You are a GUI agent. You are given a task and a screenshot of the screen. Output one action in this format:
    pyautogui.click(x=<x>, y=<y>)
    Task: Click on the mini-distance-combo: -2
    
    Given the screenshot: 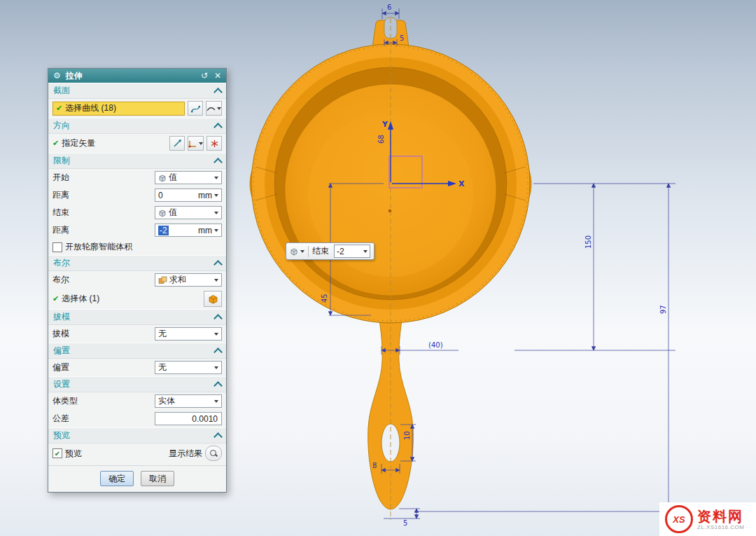 What is the action you would take?
    pyautogui.click(x=352, y=251)
    